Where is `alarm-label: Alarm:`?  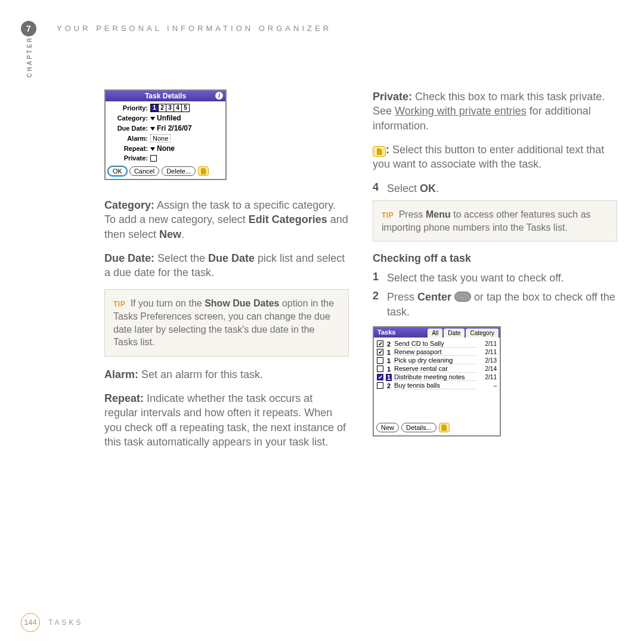
alarm-label: Alarm: is located at coordinates (129, 138).